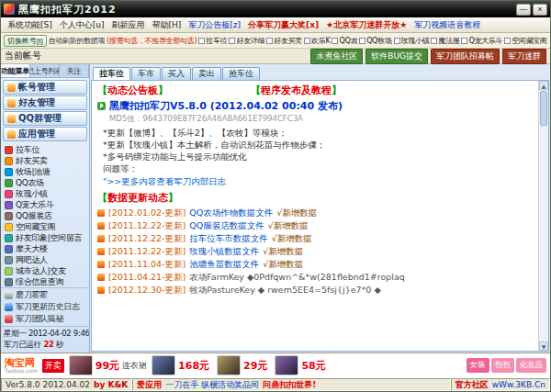 Image resolution: width=551 pixels, height=392 pixels. Describe the element at coordinates (146, 73) in the screenshot. I see `main-tab-car-market: 车市` at that location.